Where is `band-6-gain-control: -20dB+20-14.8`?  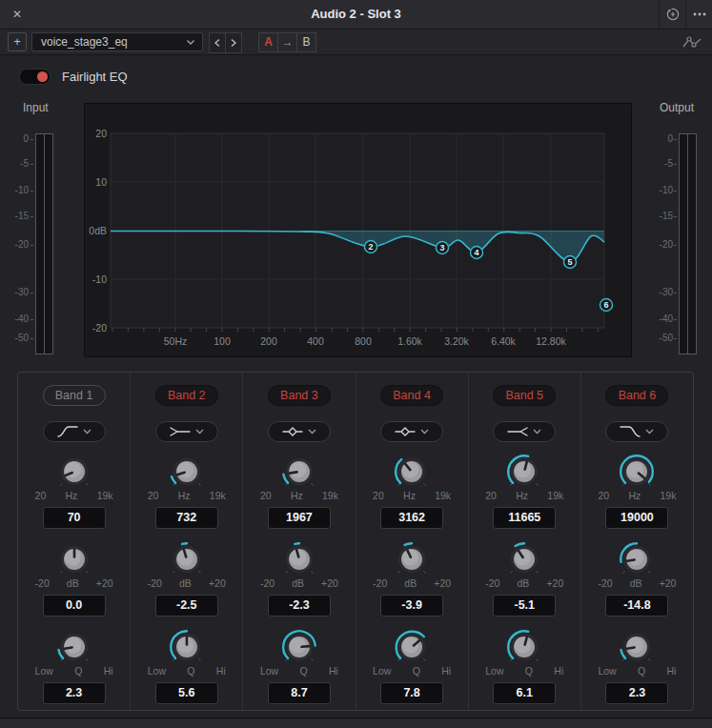 band-6-gain-control: -20dB+20-14.8 is located at coordinates (637, 577).